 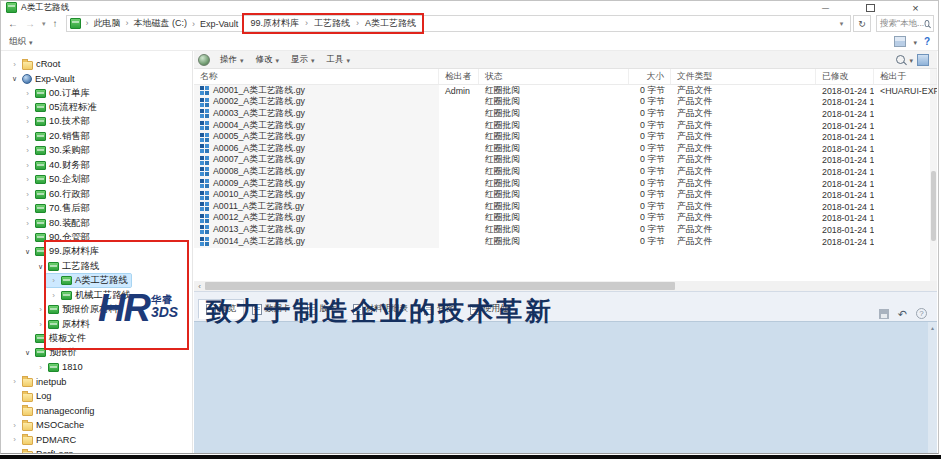 I want to click on pdm-menu: 工具, so click(x=339, y=60).